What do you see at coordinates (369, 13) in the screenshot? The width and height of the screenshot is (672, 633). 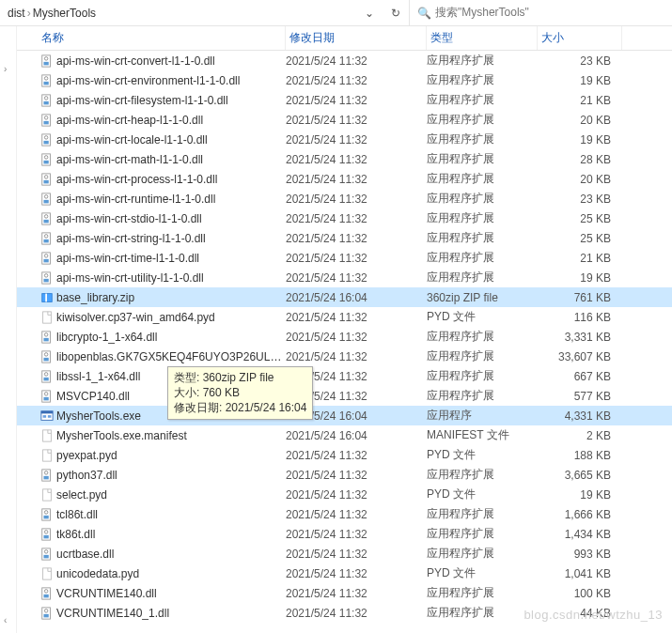 I see `breadcrumb-dropdown: ⌄` at bounding box center [369, 13].